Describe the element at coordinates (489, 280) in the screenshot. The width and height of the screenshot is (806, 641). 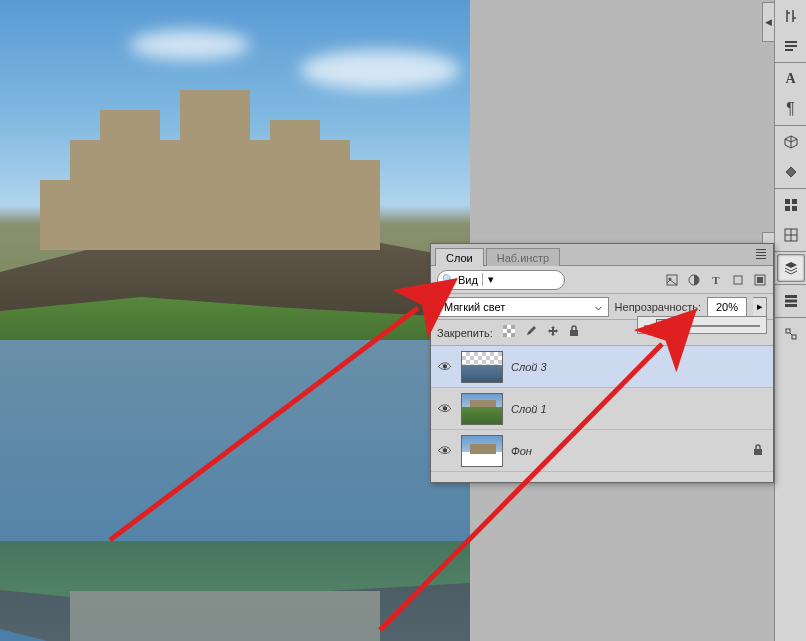
I see `search-dropdown-icon: ▾` at that location.